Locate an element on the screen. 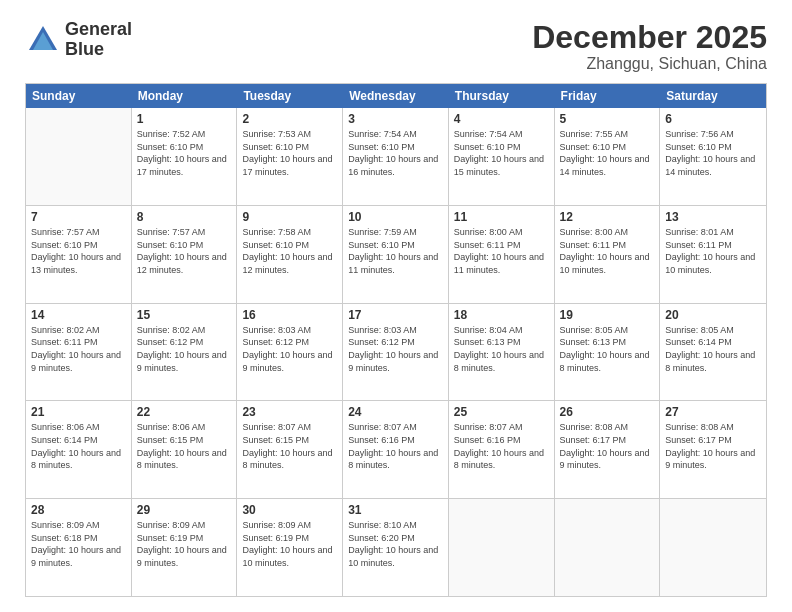 Image resolution: width=792 pixels, height=612 pixels. calendar-subtitle: Zhanggu, Sichuan, China is located at coordinates (650, 64).